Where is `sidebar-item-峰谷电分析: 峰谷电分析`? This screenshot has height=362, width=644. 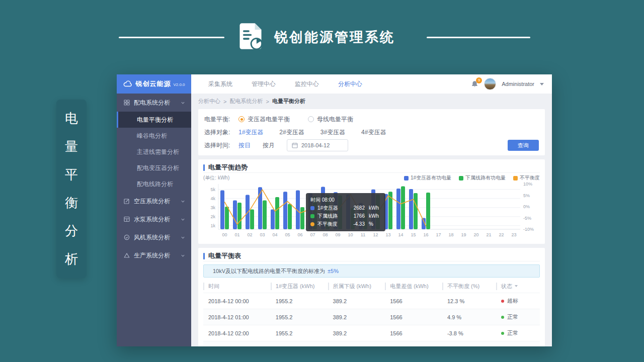 sidebar-item-峰谷电分析: 峰谷电分析 is located at coordinates (154, 136).